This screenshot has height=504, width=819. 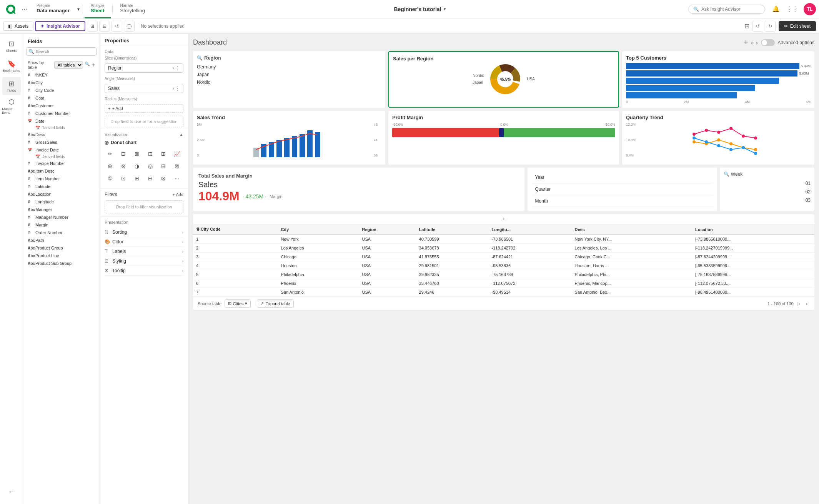 I want to click on layout-toggle-2: ⊟, so click(x=105, y=26).